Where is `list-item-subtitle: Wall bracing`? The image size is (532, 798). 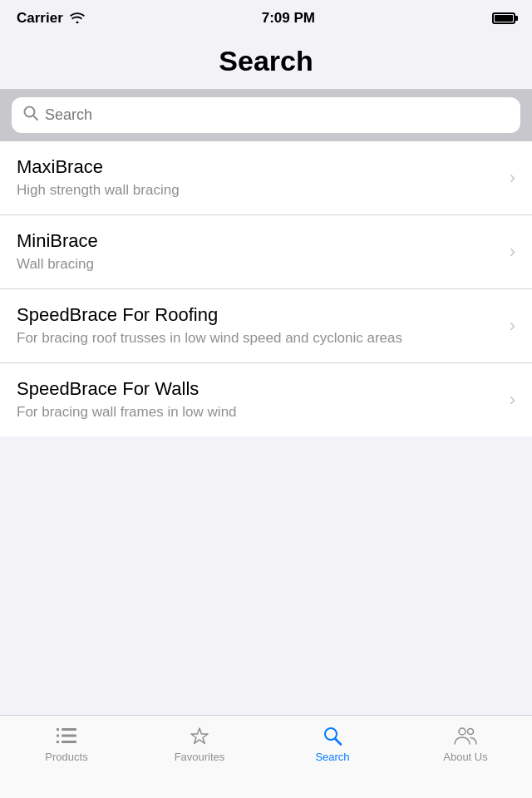 list-item-subtitle: Wall bracing is located at coordinates (259, 264).